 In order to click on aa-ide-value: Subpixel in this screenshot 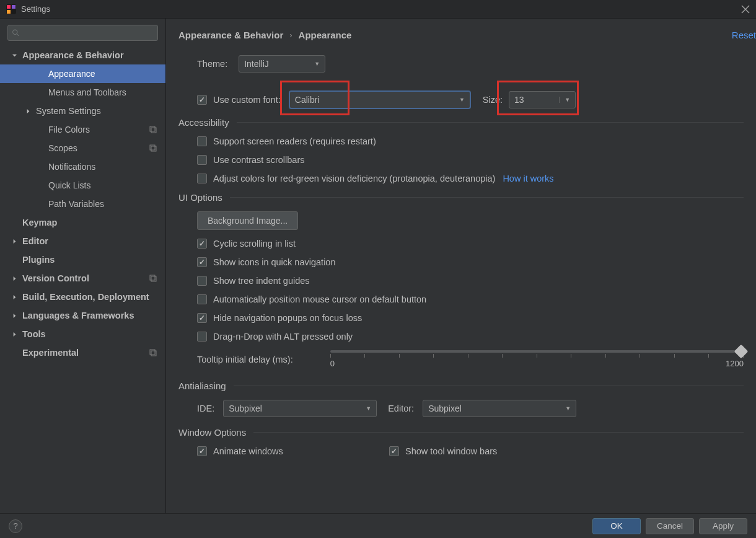, I will do `click(245, 408)`.